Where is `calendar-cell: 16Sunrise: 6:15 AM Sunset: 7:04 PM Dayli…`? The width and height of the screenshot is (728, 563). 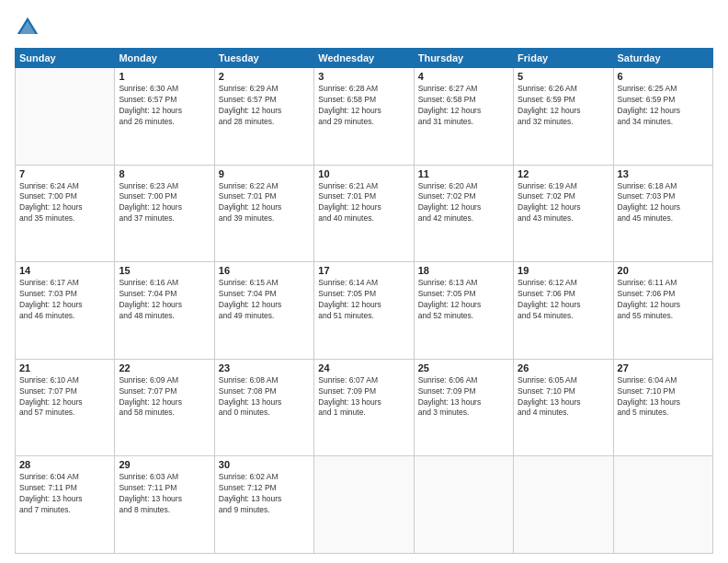
calendar-cell: 16Sunrise: 6:15 AM Sunset: 7:04 PM Dayli… is located at coordinates (264, 311).